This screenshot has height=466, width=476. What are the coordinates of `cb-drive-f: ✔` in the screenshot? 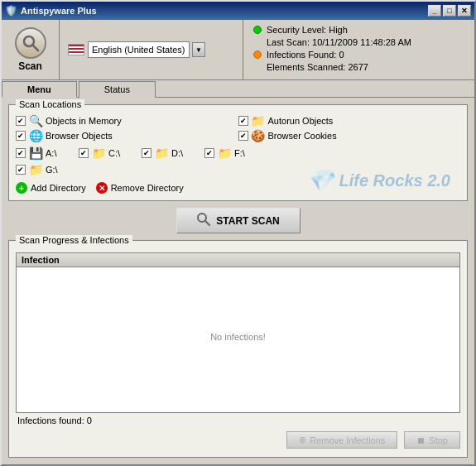 It's located at (209, 153).